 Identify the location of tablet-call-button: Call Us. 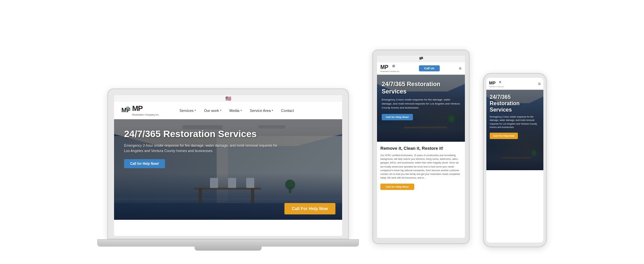
(429, 68).